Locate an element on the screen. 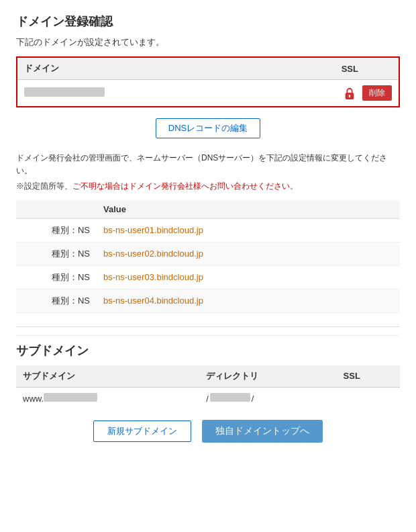  domain-table: ドメイン SSL 削除 is located at coordinates (208, 82).